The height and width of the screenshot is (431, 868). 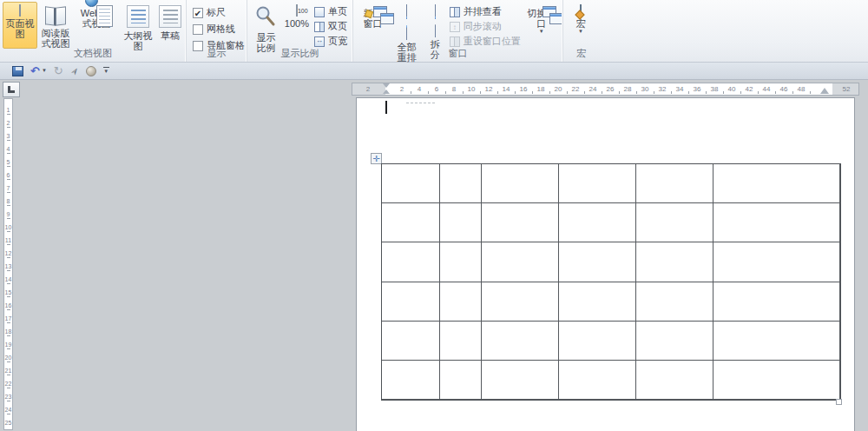 What do you see at coordinates (387, 89) in the screenshot?
I see `indent-markers` at bounding box center [387, 89].